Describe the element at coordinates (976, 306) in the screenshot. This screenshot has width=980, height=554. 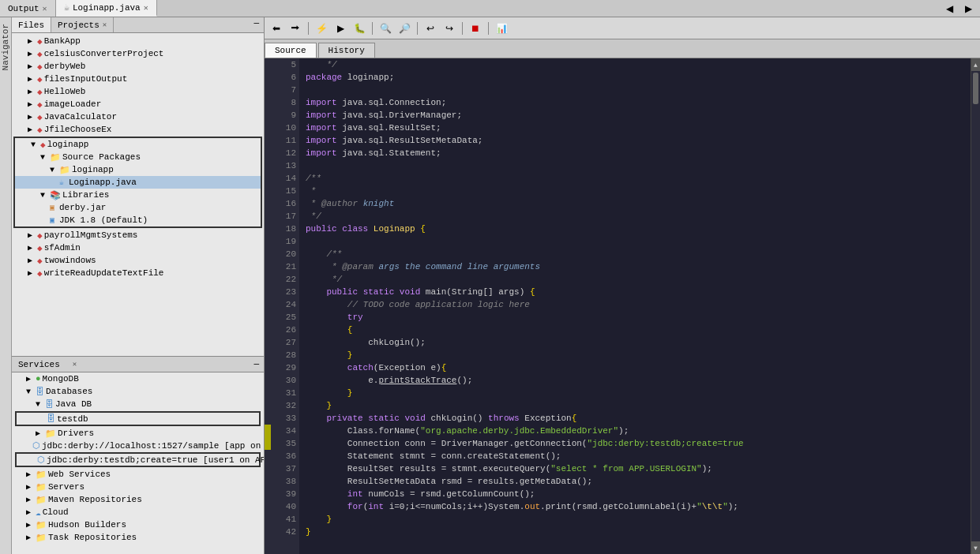
I see `scroll-track` at that location.